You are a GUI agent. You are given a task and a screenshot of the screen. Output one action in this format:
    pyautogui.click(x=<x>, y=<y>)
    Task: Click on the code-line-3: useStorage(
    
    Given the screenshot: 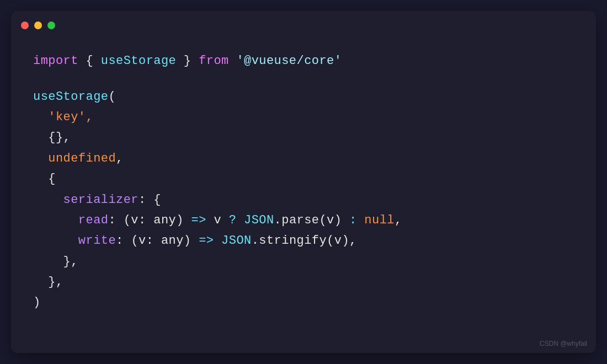 What is the action you would take?
    pyautogui.click(x=303, y=97)
    